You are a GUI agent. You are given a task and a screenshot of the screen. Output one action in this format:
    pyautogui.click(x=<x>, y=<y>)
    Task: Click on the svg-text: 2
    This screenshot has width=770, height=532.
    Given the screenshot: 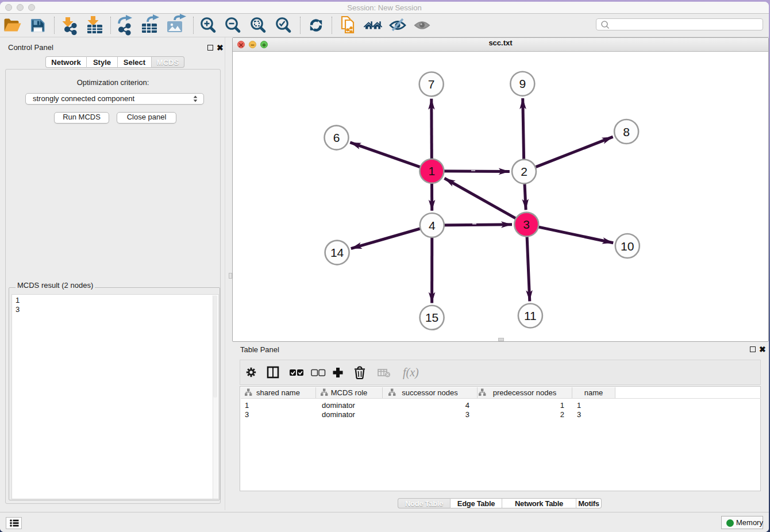 What is the action you would take?
    pyautogui.click(x=524, y=171)
    